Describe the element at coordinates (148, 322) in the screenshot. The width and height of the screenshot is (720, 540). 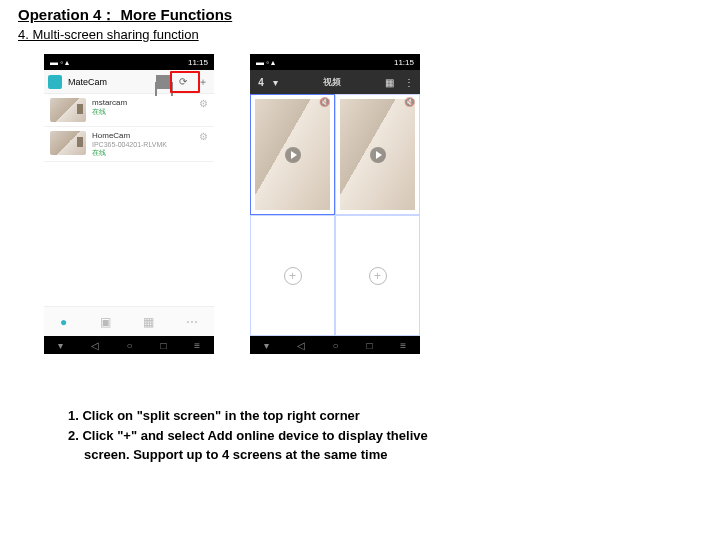
I see `tab-media-icon: ▦` at that location.